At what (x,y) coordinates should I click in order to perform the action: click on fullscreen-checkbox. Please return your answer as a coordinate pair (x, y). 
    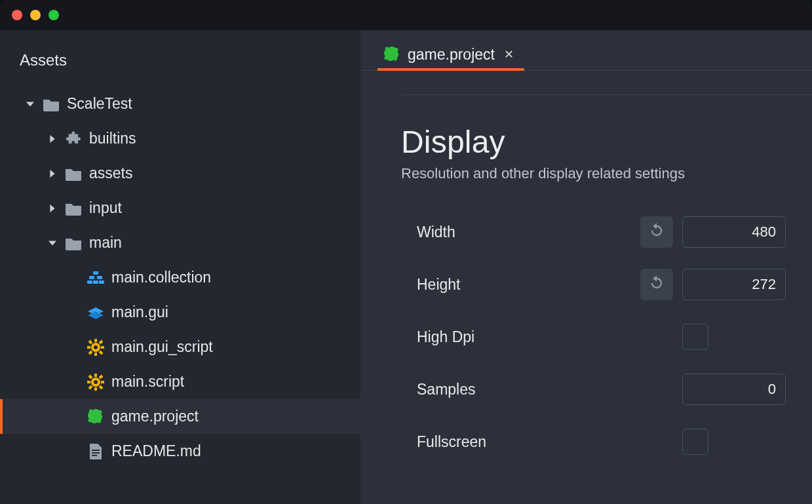
    Looking at the image, I should click on (695, 442).